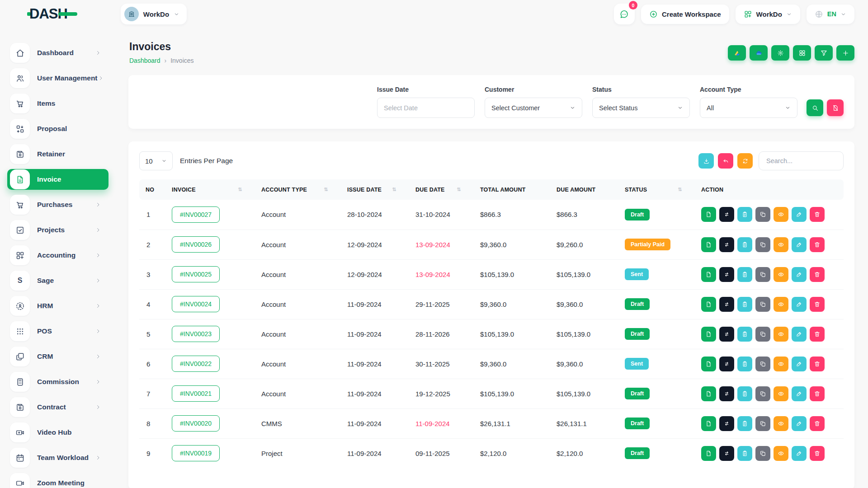  What do you see at coordinates (58, 281) in the screenshot?
I see `sidebar-item-sage: SSage` at bounding box center [58, 281].